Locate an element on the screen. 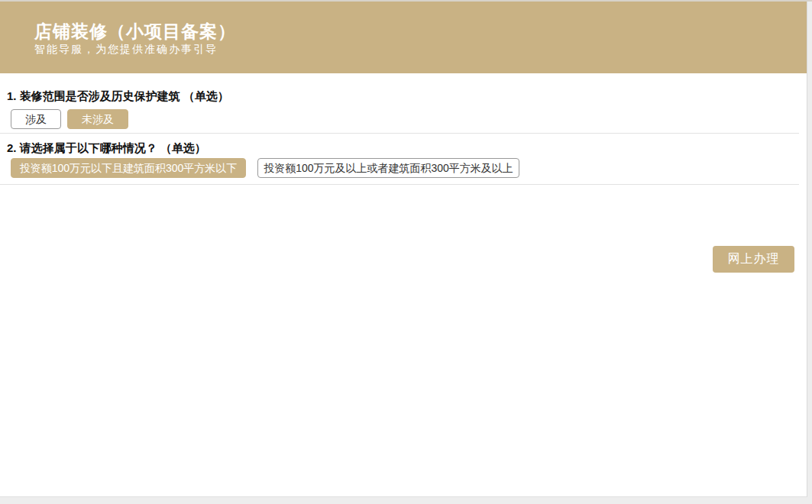 The height and width of the screenshot is (504, 812). question-1-label: 1. 装修范围是否涉及历史保护建筑 （单选） is located at coordinates (118, 96).